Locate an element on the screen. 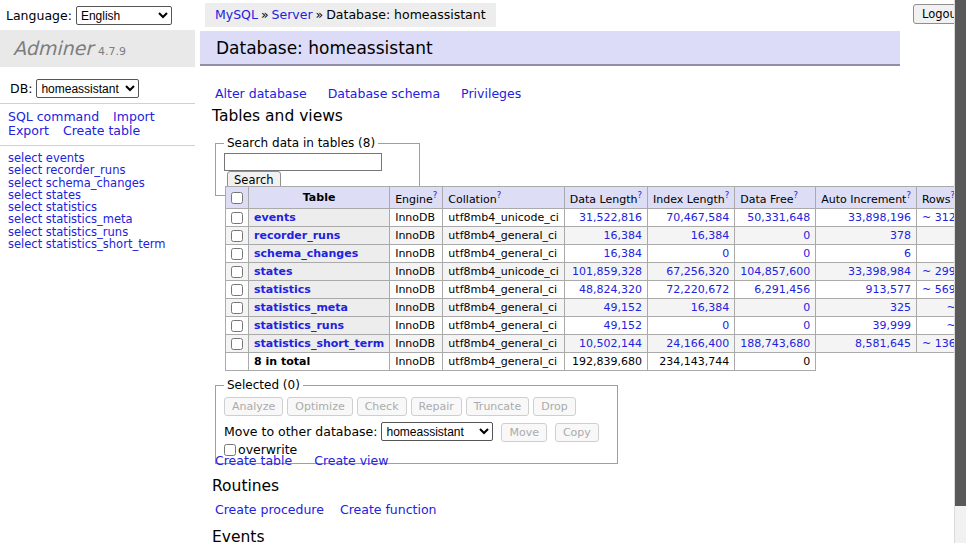 This screenshot has width=966, height=543. value-link: 33,398,984 is located at coordinates (880, 272).